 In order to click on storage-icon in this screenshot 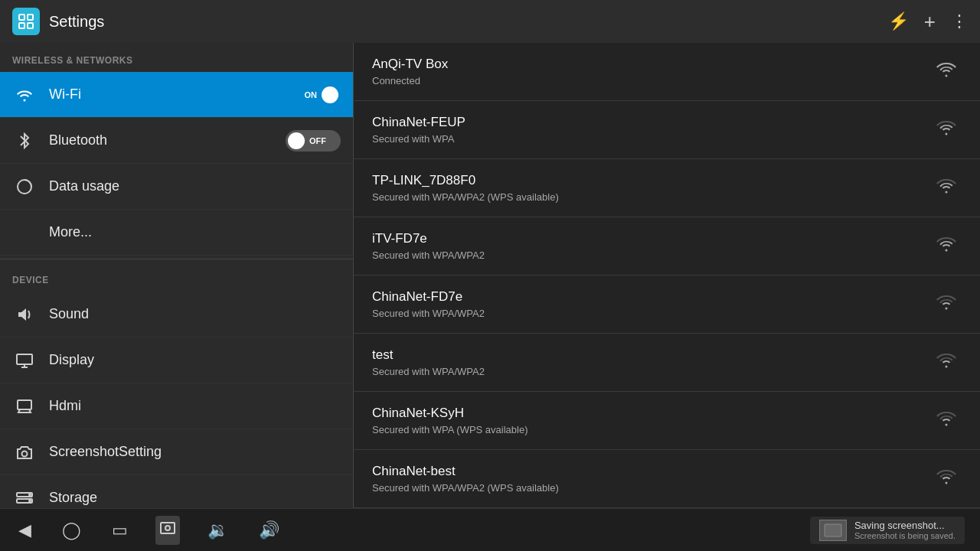, I will do `click(24, 497)`.